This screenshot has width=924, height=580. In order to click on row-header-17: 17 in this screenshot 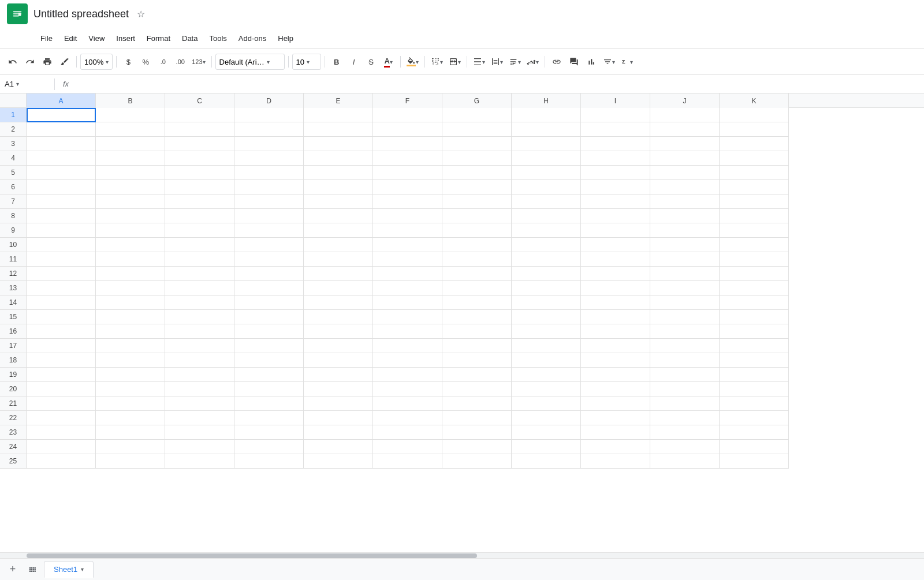, I will do `click(13, 346)`.